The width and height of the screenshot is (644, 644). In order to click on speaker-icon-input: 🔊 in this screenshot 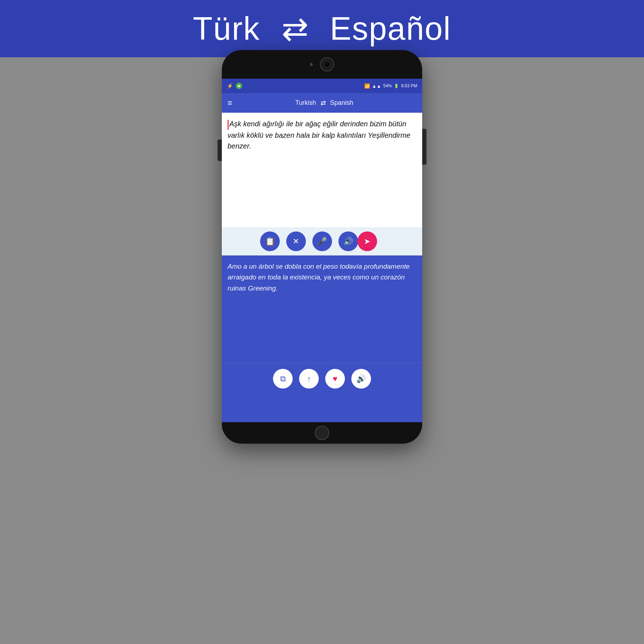, I will do `click(348, 241)`.